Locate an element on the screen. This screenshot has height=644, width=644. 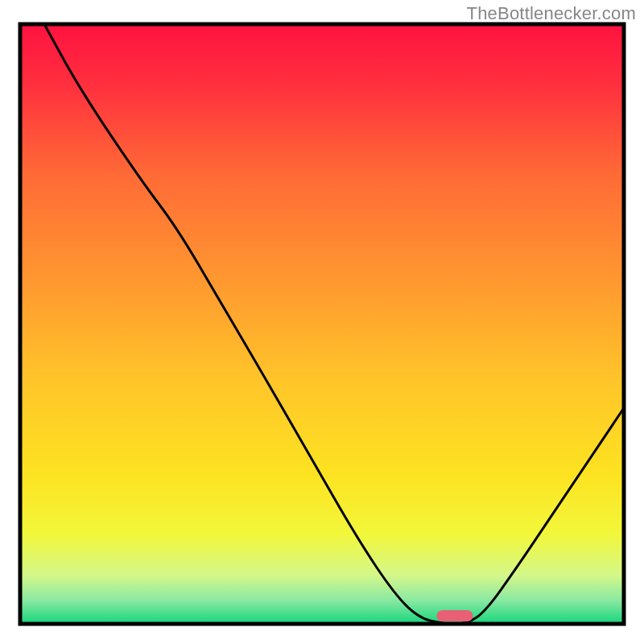
watermark-text: TheBottlenecker.com is located at coordinates (551, 14).